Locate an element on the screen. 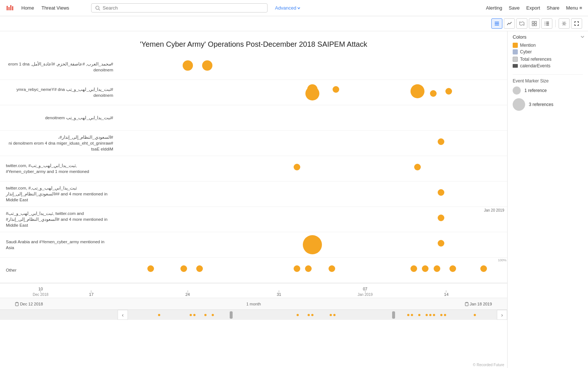 The width and height of the screenshot is (588, 368). legend-cyber: Cyber is located at coordinates (548, 52).